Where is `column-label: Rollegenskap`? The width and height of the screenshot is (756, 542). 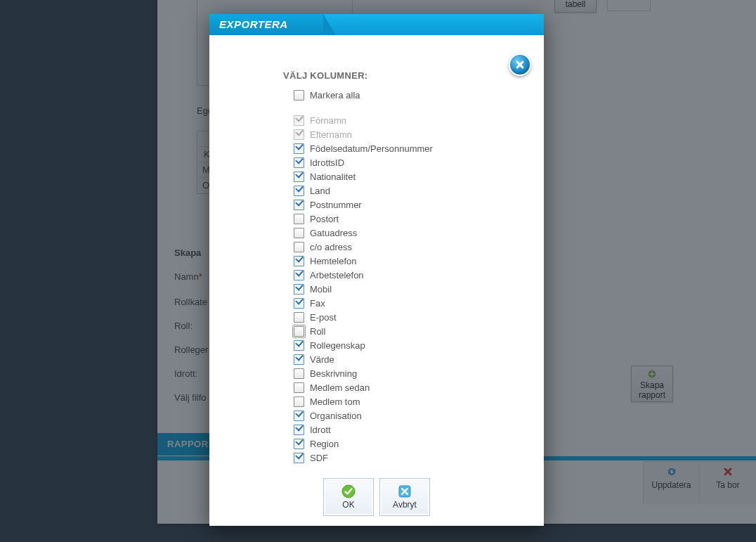 column-label: Rollegenskap is located at coordinates (337, 346).